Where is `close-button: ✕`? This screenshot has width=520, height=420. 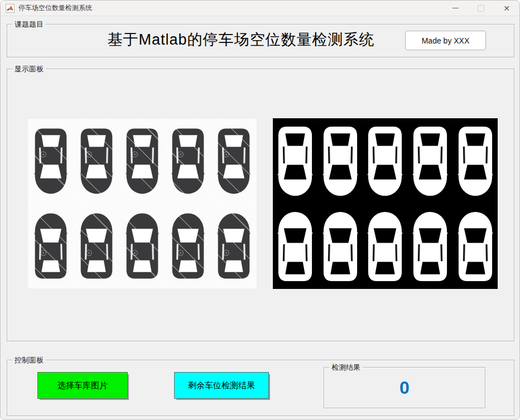 close-button: ✕ is located at coordinates (507, 8).